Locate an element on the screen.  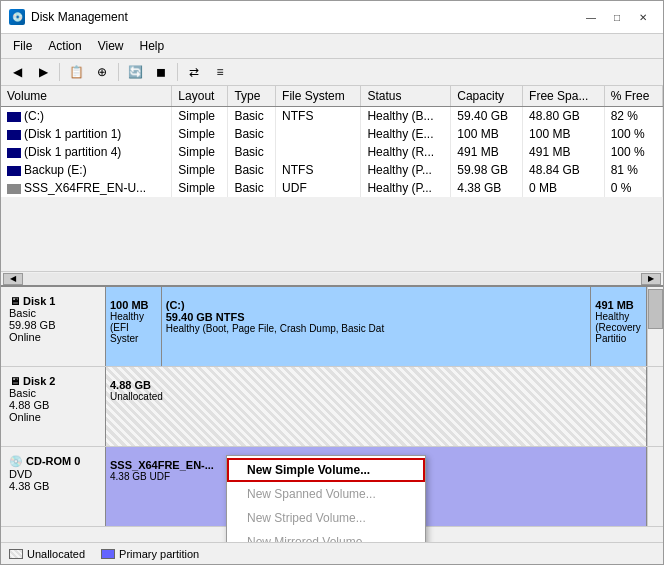
cell-status: Healthy (E... is located at coordinates (406, 134).